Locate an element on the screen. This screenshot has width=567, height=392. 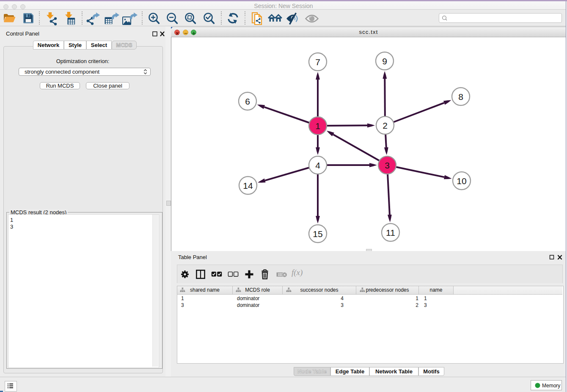
svg-text: 8 is located at coordinates (461, 97).